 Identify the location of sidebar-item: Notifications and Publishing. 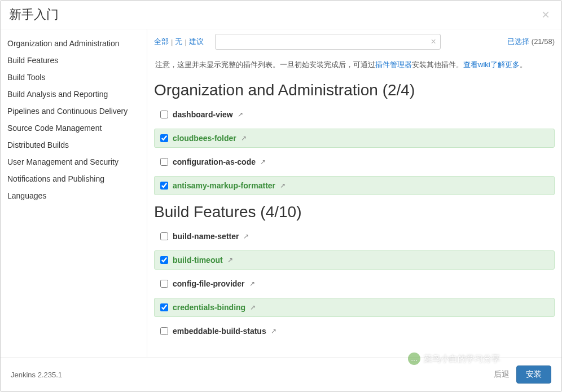
(73, 179).